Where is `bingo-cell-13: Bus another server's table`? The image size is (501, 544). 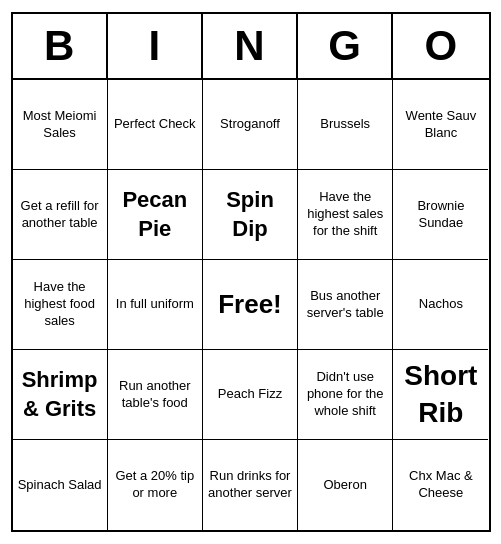 bingo-cell-13: Bus another server's table is located at coordinates (346, 305).